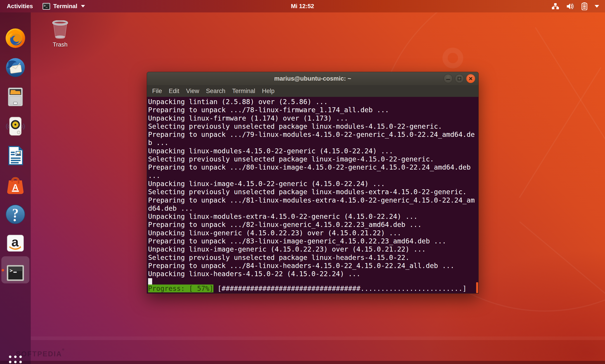 Image resolution: width=605 pixels, height=364 pixels. I want to click on trash-label: Trash, so click(60, 45).